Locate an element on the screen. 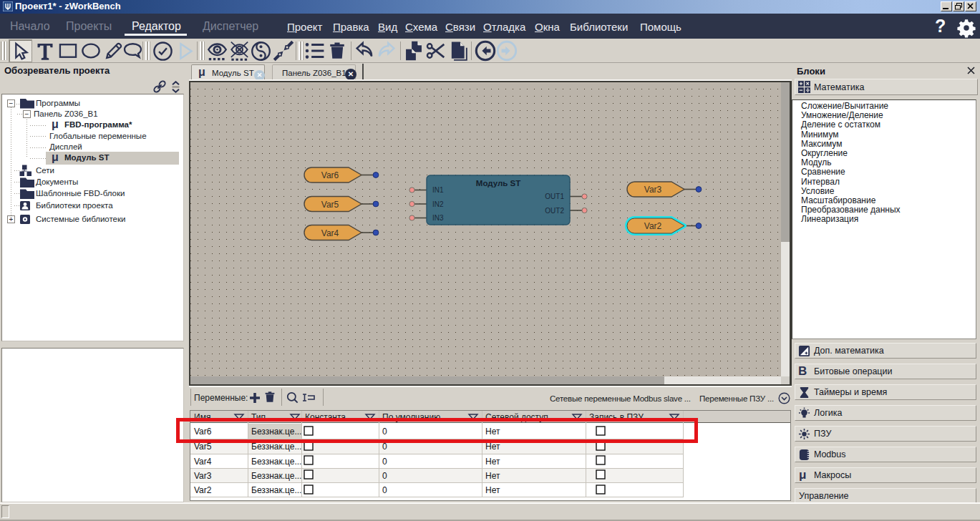 The width and height of the screenshot is (980, 521). svg-text: OUT2 is located at coordinates (554, 210).